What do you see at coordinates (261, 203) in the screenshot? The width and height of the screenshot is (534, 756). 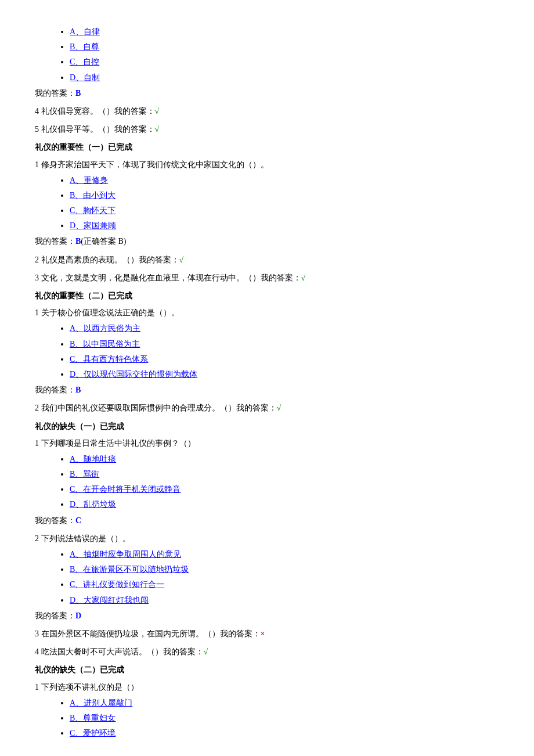 I see `options-list: A、重修身 B、由小到大 C、胸怀天下 D、家国兼顾` at bounding box center [261, 203].